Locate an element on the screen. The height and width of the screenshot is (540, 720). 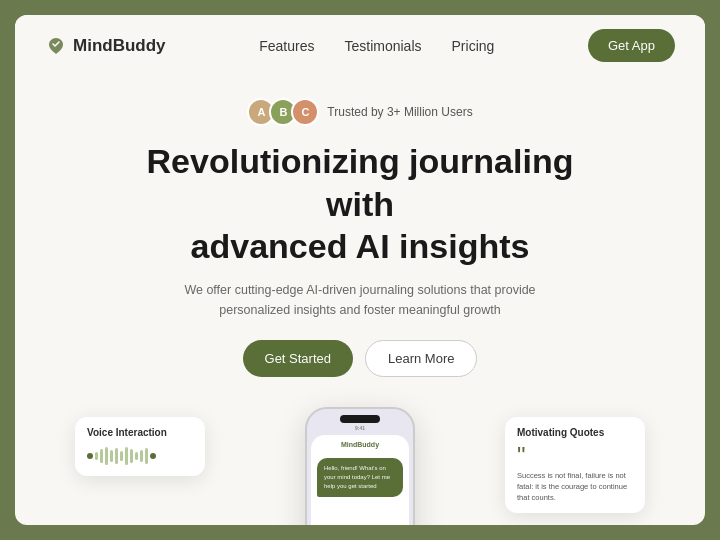
learn-more-button: Learn More is located at coordinates (421, 358).